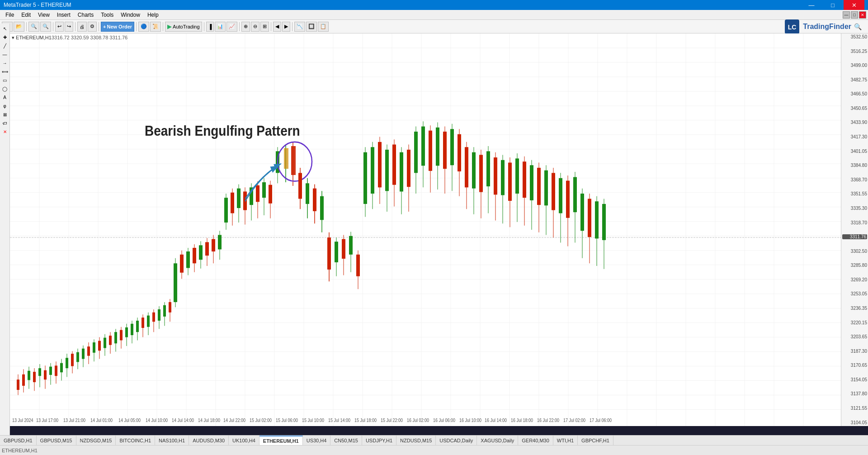 The image size is (868, 455). What do you see at coordinates (26, 15) in the screenshot?
I see `menu-edit: Edit` at bounding box center [26, 15].